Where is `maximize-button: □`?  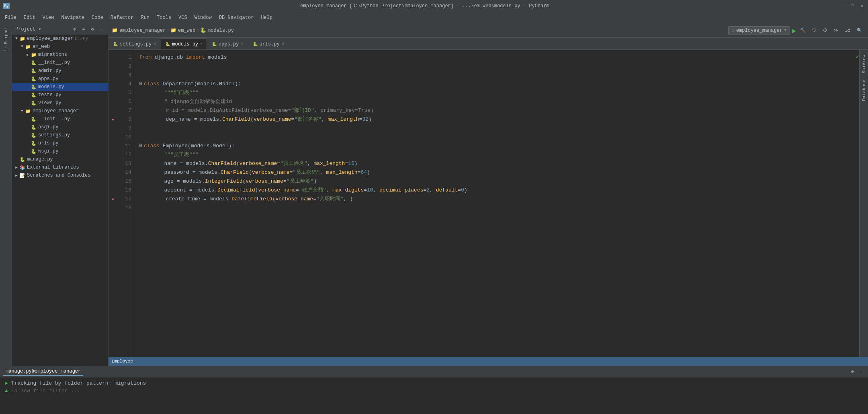
maximize-button: □ is located at coordinates (852, 6).